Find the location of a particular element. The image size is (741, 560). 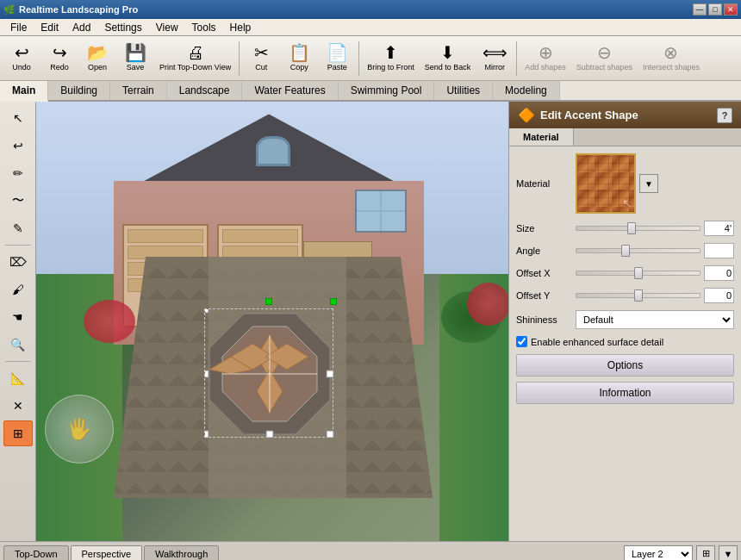

add-shapes-label: Add shapes is located at coordinates (545, 67).